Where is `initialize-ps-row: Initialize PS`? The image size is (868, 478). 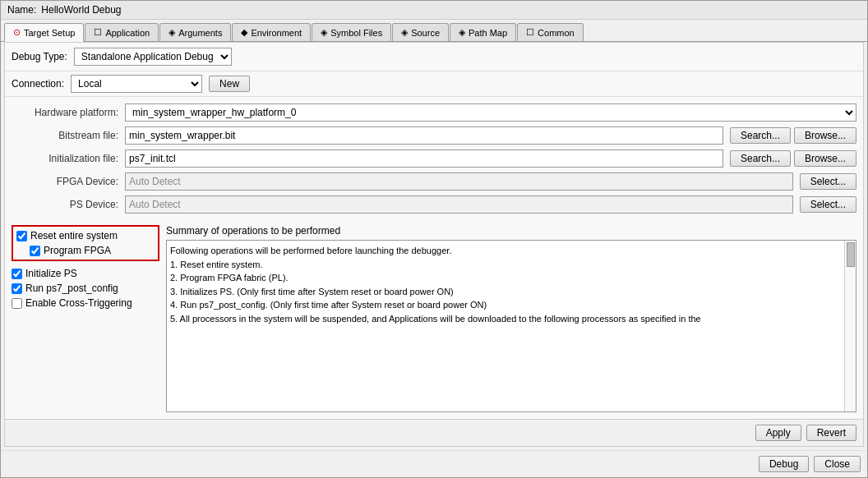 initialize-ps-row: Initialize PS is located at coordinates (85, 273).